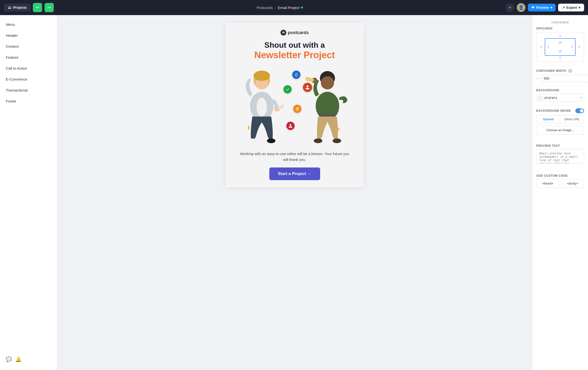 The image size is (588, 370). Describe the element at coordinates (9, 359) in the screenshot. I see `chat-icon: 💬` at that location.